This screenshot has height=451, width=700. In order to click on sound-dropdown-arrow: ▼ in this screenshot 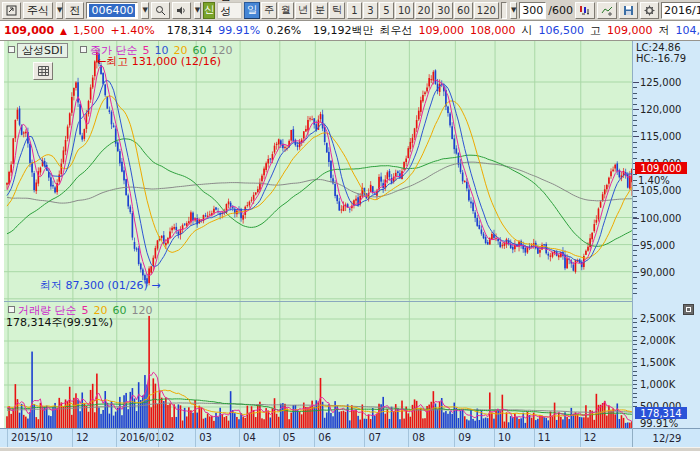, I will do `click(198, 10)`.